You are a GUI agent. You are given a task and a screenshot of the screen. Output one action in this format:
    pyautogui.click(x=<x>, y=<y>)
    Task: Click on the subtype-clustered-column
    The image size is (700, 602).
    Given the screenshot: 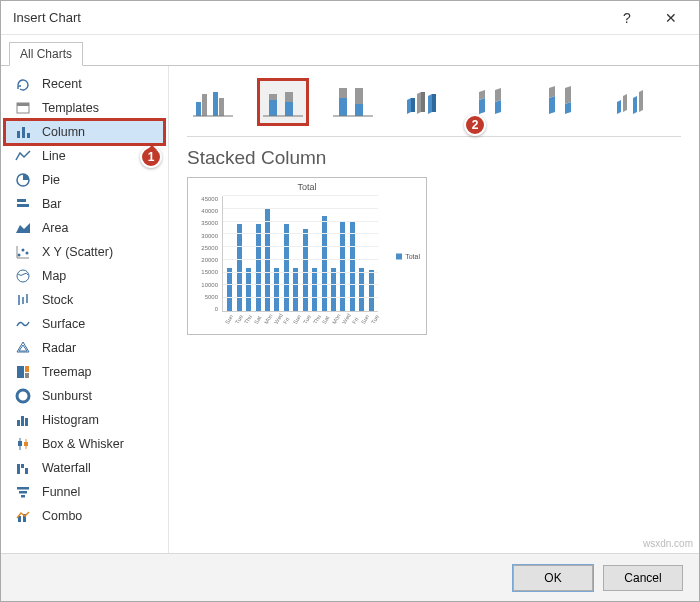 What is the action you would take?
    pyautogui.click(x=213, y=102)
    